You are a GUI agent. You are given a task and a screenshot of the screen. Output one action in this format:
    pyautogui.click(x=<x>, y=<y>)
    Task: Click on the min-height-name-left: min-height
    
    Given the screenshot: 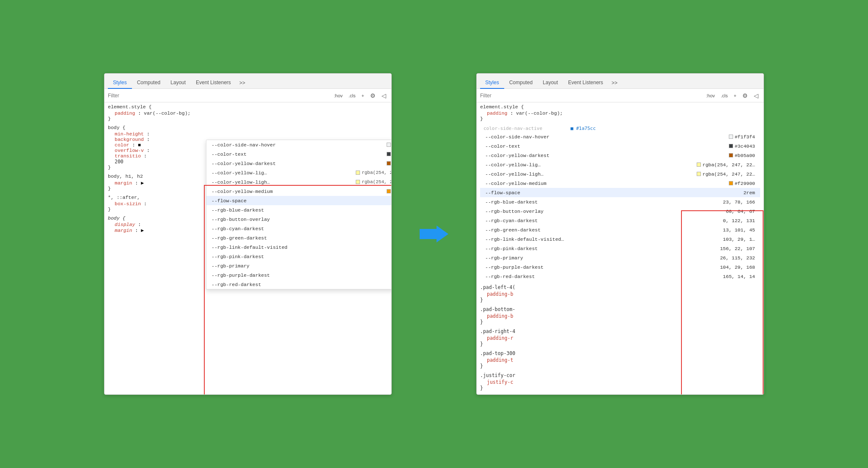 What is the action you would take?
    pyautogui.click(x=129, y=134)
    